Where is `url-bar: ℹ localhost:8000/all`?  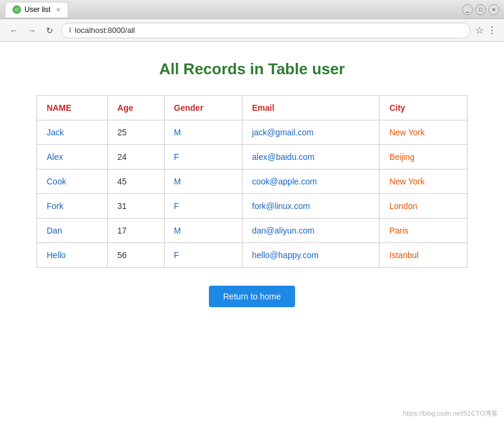
url-bar: ℹ localhost:8000/all is located at coordinates (266, 31).